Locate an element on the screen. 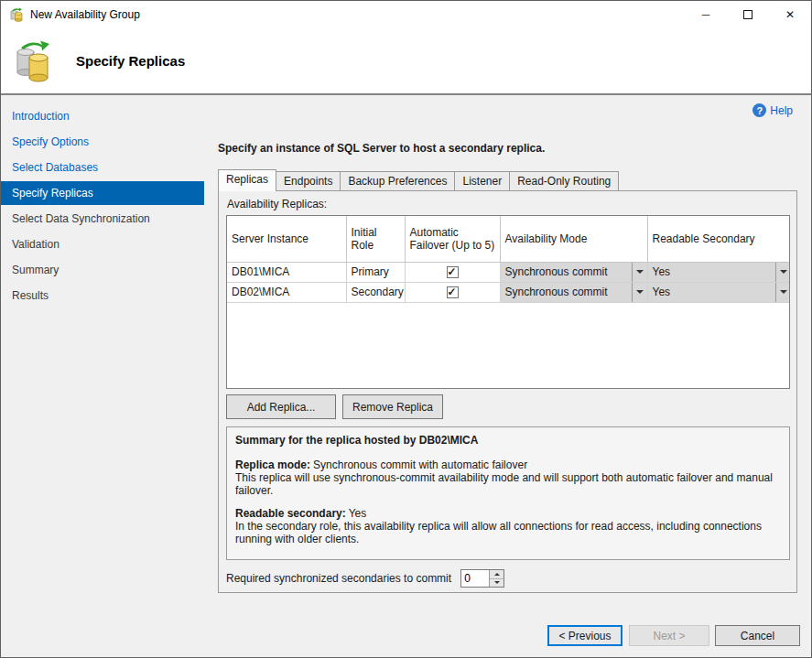 The height and width of the screenshot is (658, 812). tab-strip: Replicas Endpoints Backup Preferences Li… is located at coordinates (418, 180).